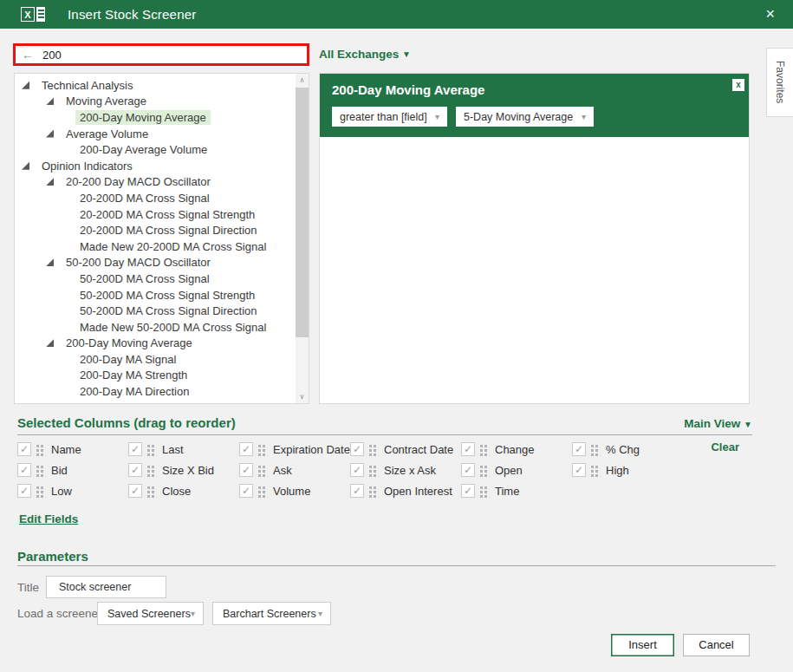  I want to click on barchart-screeners-dropdown: Barchart Screeners ▾, so click(272, 614).